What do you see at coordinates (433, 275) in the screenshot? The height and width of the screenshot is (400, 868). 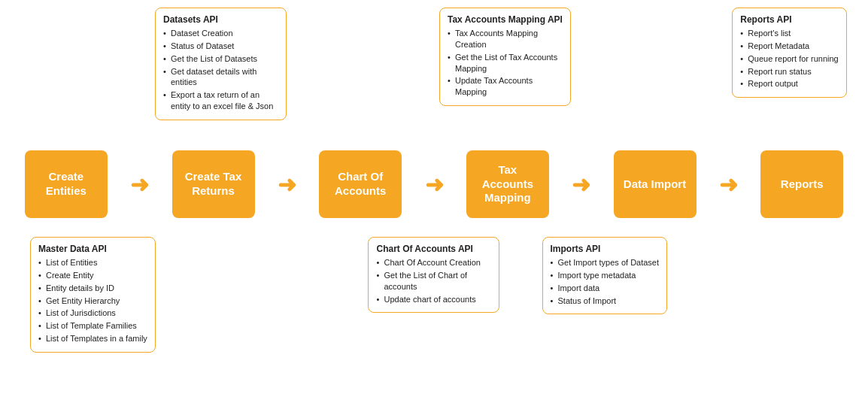 I see `chart-of-accounts-api-box: Chart Of Accounts API Chart Of Account C…` at bounding box center [433, 275].